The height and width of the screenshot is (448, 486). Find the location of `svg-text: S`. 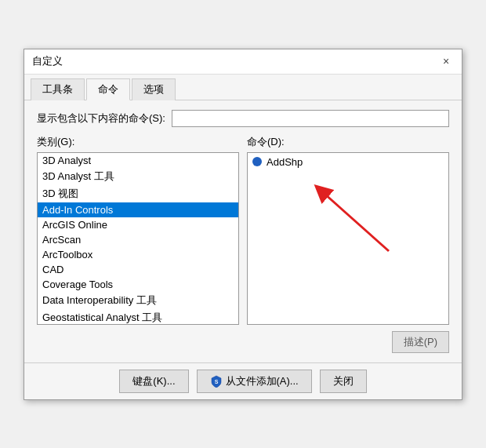

svg-text: S is located at coordinates (216, 381).